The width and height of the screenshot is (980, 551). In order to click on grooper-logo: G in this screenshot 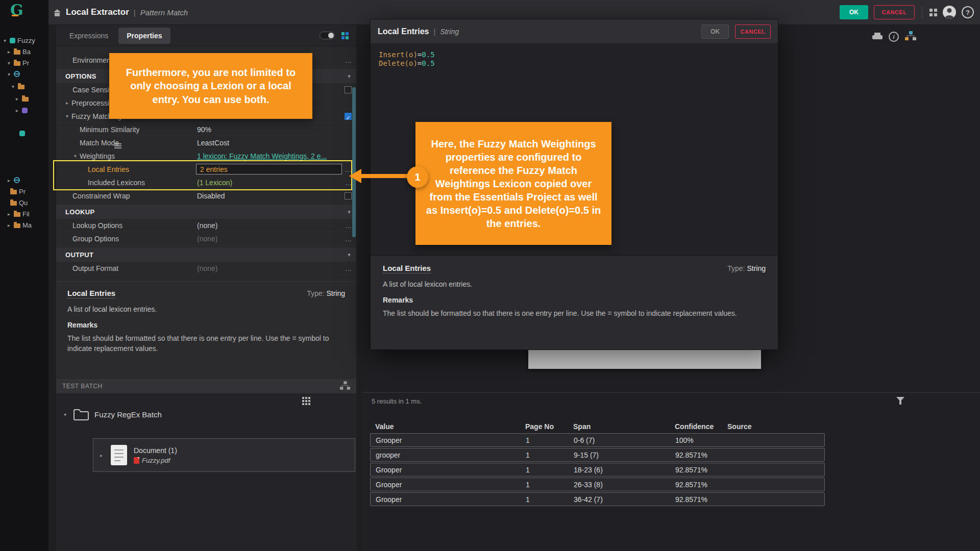, I will do `click(17, 10)`.